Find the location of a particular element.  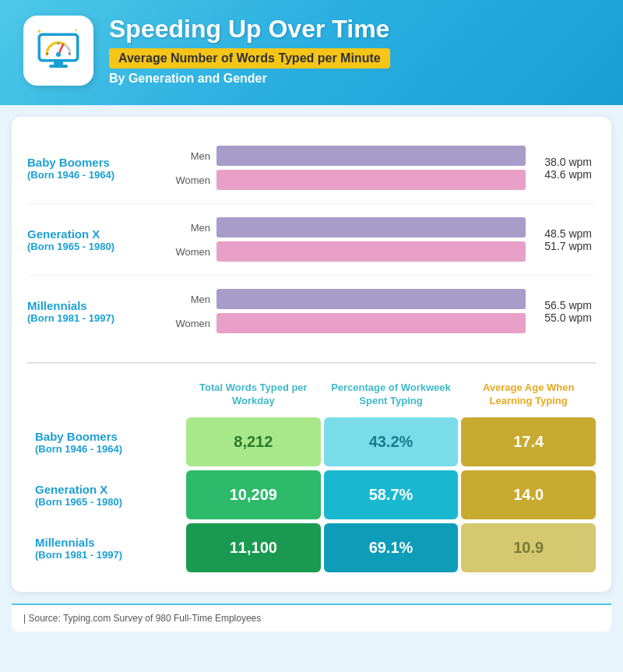

women-label-gx: Women is located at coordinates (193, 252).